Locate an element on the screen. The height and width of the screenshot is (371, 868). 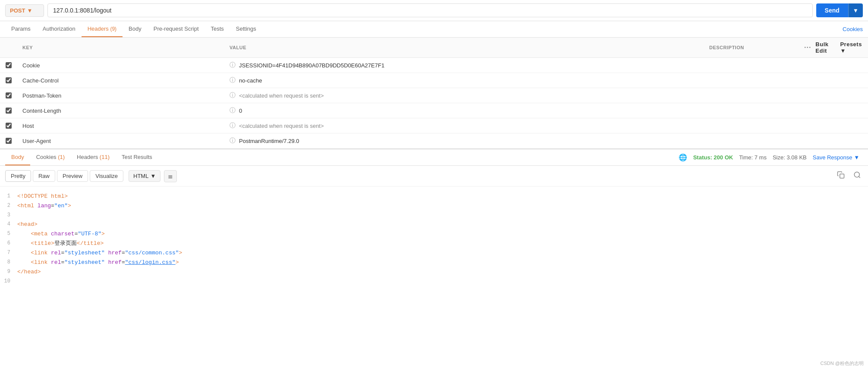
more-options-icon: ··· is located at coordinates (808, 48).